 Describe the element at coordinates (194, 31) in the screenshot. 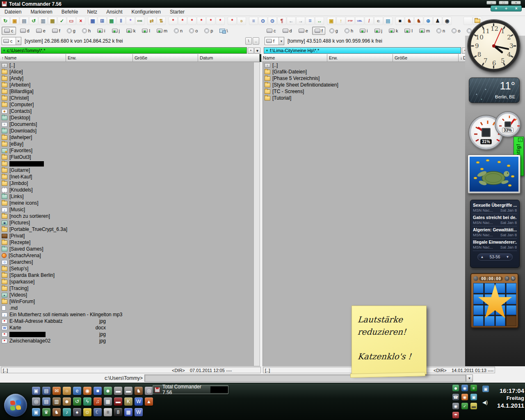

I see `drive-button-o: o` at that location.